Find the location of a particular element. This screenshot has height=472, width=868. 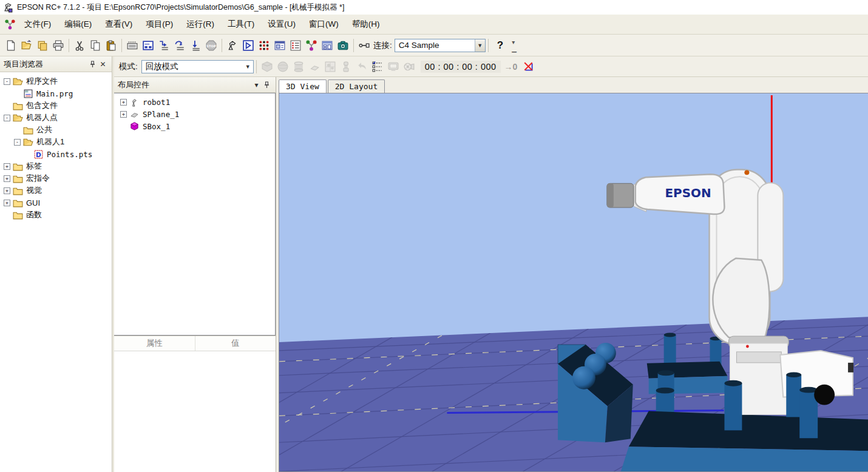

mode-value: 回放模式 is located at coordinates (192, 67).